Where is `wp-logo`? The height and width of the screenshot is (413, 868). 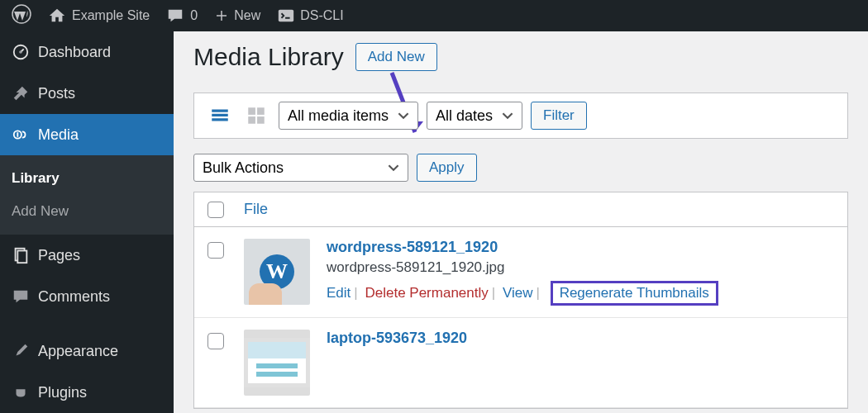
wp-logo is located at coordinates (21, 16).